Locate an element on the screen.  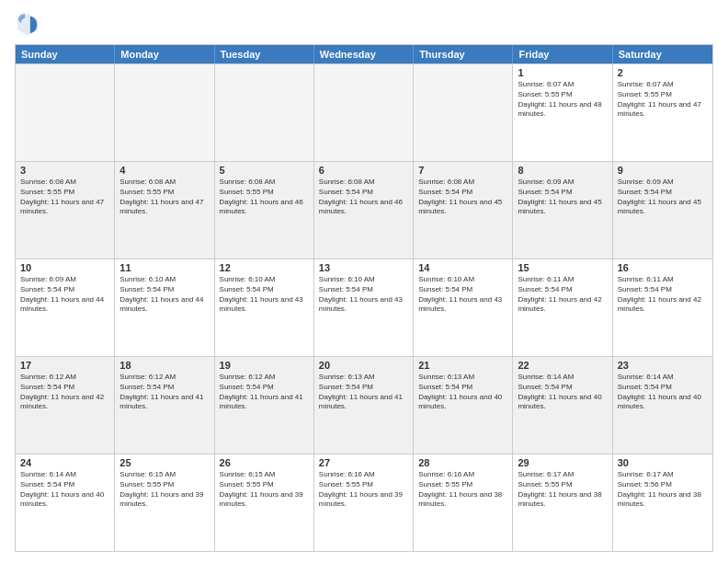
calendar-cell: 26Sunrise: 6:15 AM Sunset: 5:55 PM Dayli… is located at coordinates (265, 502).